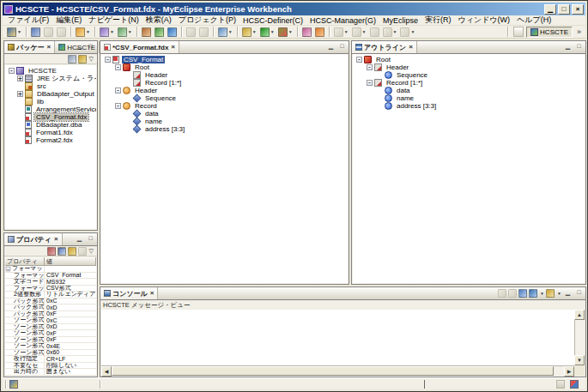  Describe the element at coordinates (51, 359) in the screenshot. I see `property-row: 改行指定CR+LF` at that location.